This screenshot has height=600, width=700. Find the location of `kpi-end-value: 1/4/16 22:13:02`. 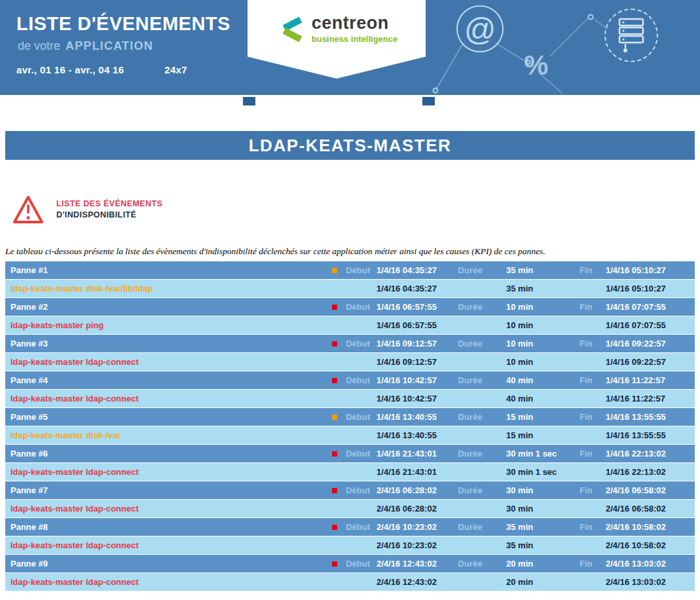

kpi-end-value: 1/4/16 22:13:02 is located at coordinates (648, 472).